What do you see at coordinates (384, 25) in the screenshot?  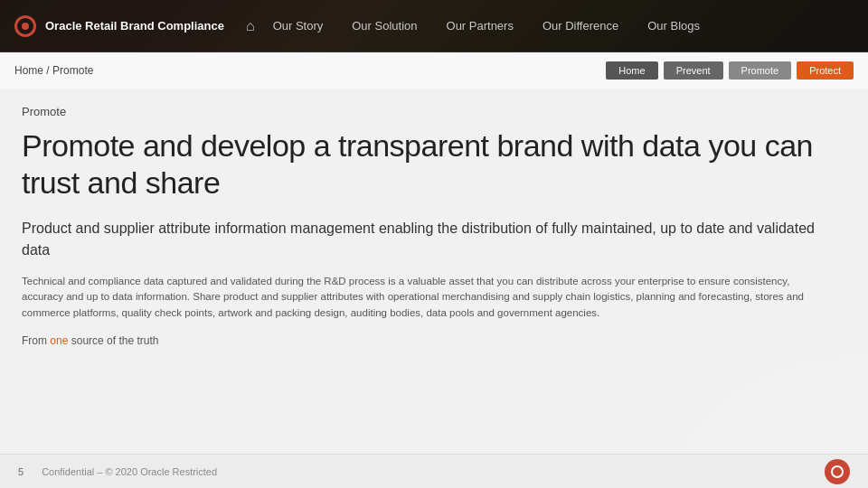 I see `nav-link-our-solution: Our Solution` at bounding box center [384, 25].